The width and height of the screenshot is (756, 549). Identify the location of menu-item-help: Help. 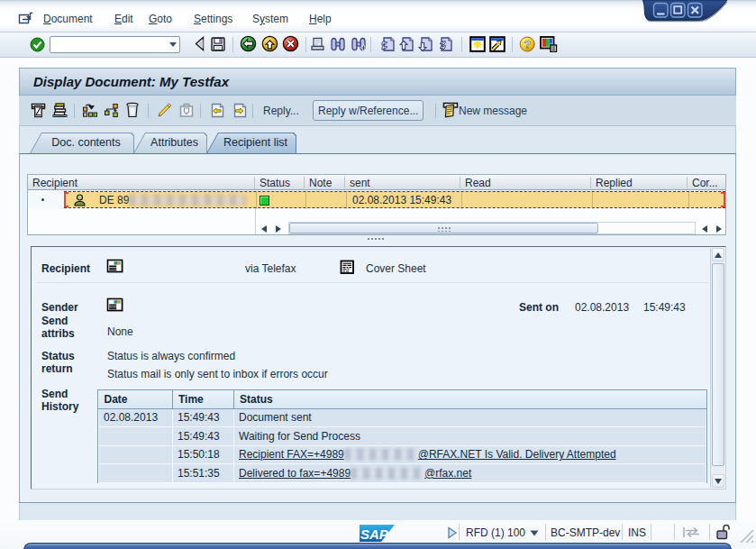
(321, 19).